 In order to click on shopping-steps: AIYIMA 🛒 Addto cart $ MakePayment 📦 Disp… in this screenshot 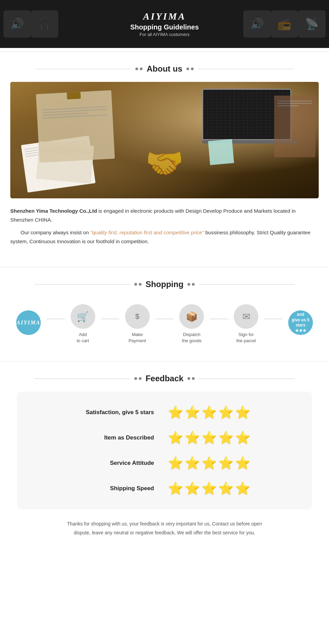, I will do `click(164, 324)`.